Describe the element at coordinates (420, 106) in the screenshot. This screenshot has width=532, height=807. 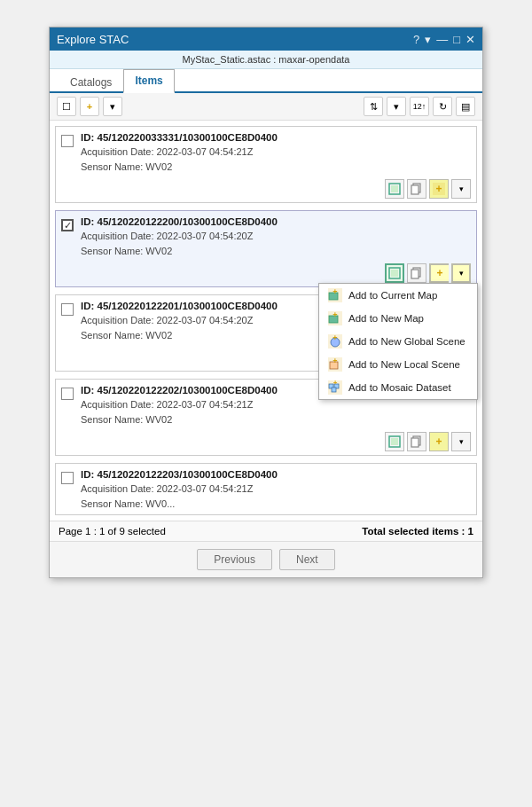
I see `sort-numeric-icon: 12↑` at that location.